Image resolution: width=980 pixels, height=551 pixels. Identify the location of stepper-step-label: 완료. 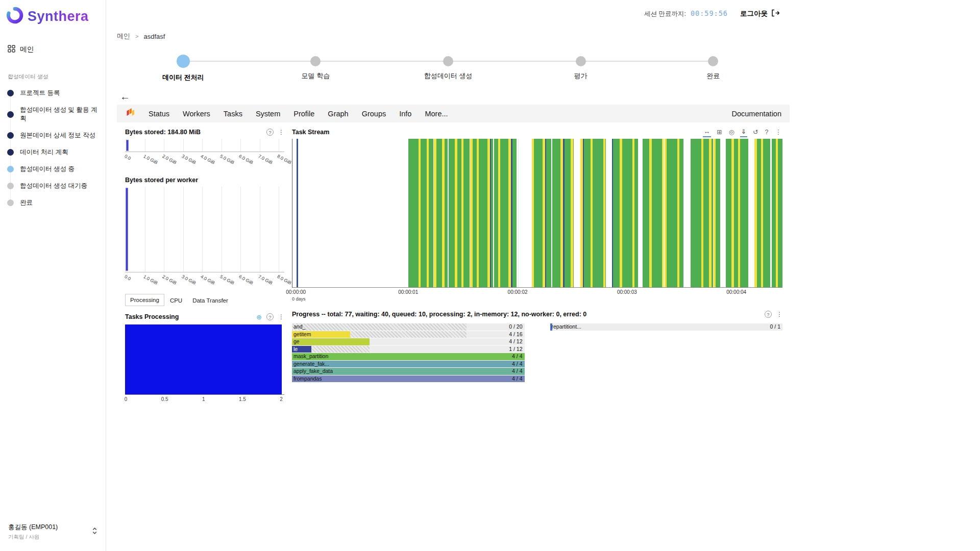
(713, 76).